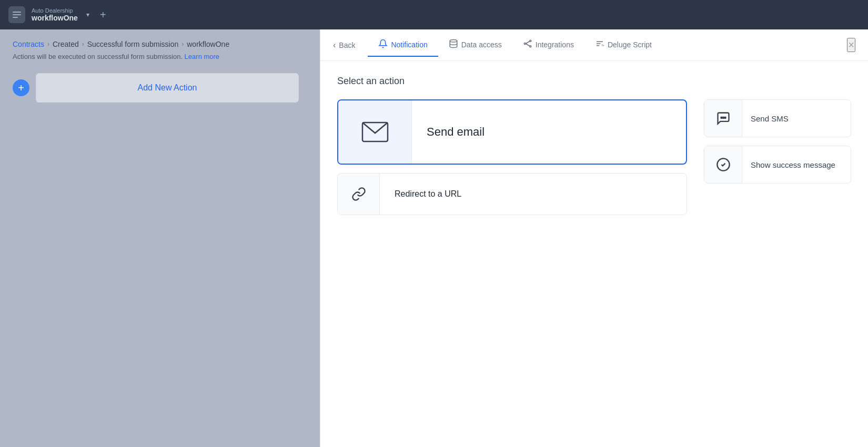  What do you see at coordinates (796, 165) in the screenshot?
I see `show-success-label: Show success message` at bounding box center [796, 165].